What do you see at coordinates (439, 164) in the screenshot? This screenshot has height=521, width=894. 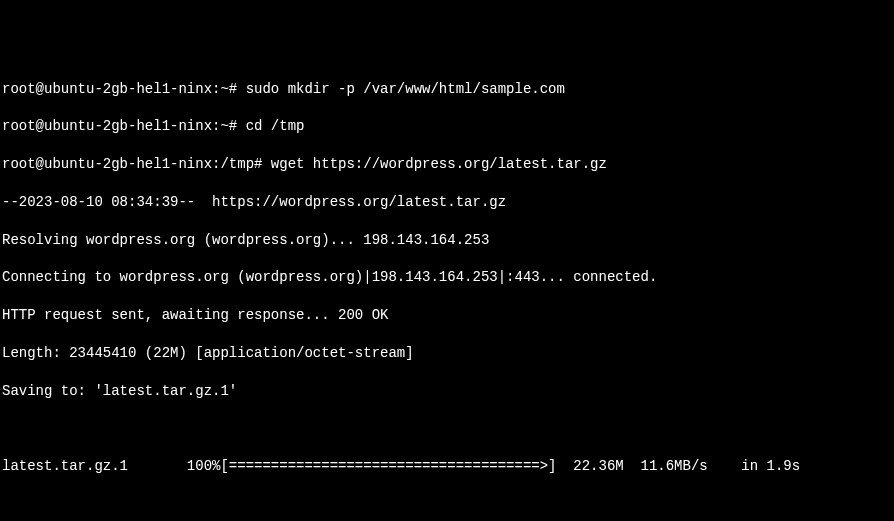 I see `command-text: wget https://wordpress.org/latest.tar.gz` at bounding box center [439, 164].